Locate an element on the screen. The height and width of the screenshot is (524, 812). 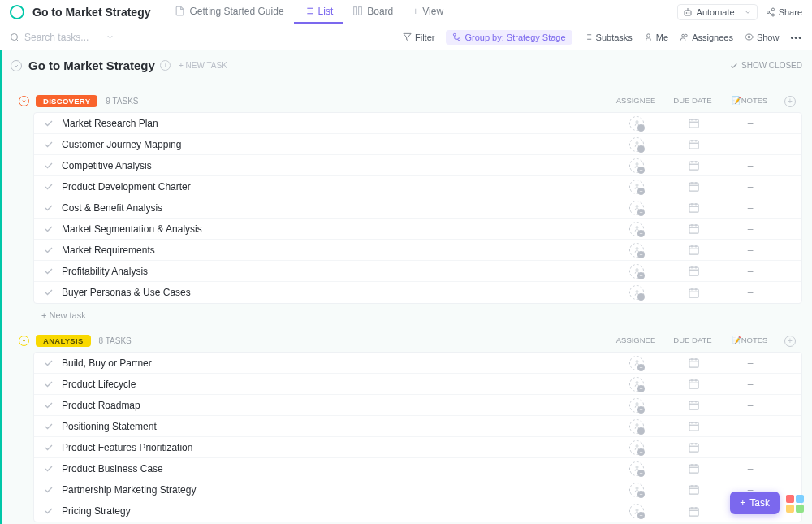
collapse-list-button is located at coordinates (16, 66).